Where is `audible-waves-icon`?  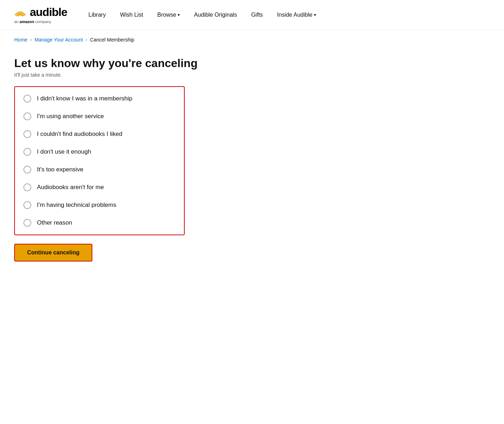 audible-waves-icon is located at coordinates (20, 12).